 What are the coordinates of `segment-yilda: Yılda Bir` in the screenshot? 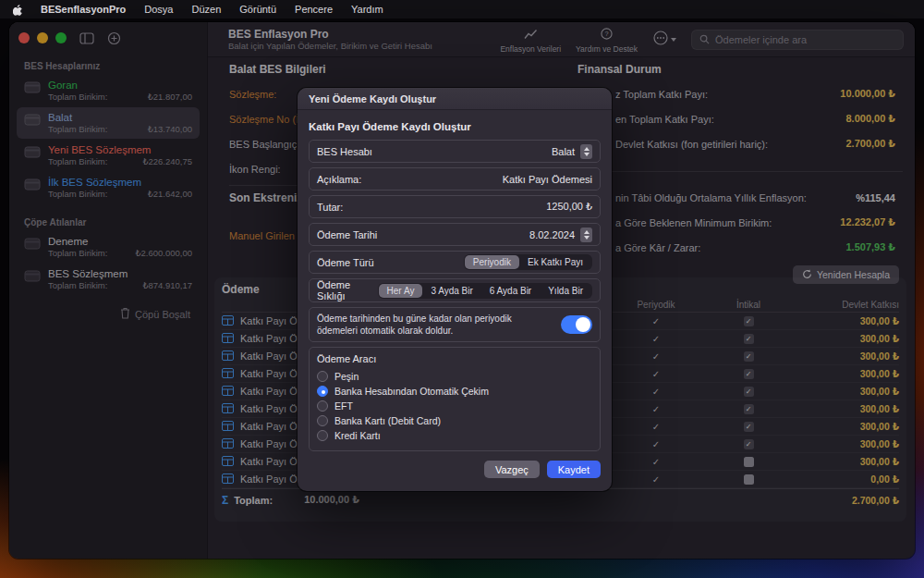 It's located at (565, 290).